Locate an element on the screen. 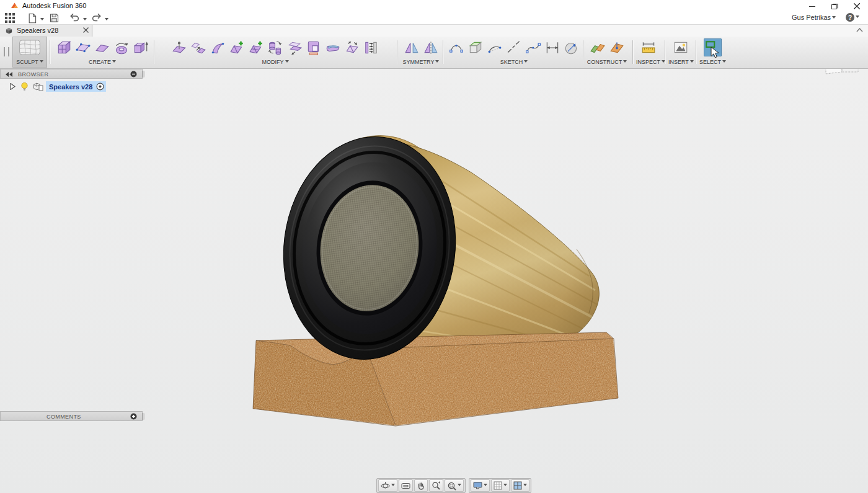 The width and height of the screenshot is (868, 493). toolbar-drag-handle is located at coordinates (6, 52).